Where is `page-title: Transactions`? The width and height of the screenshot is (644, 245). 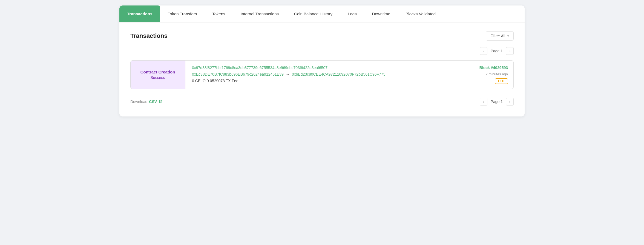
page-title: Transactions is located at coordinates (149, 36).